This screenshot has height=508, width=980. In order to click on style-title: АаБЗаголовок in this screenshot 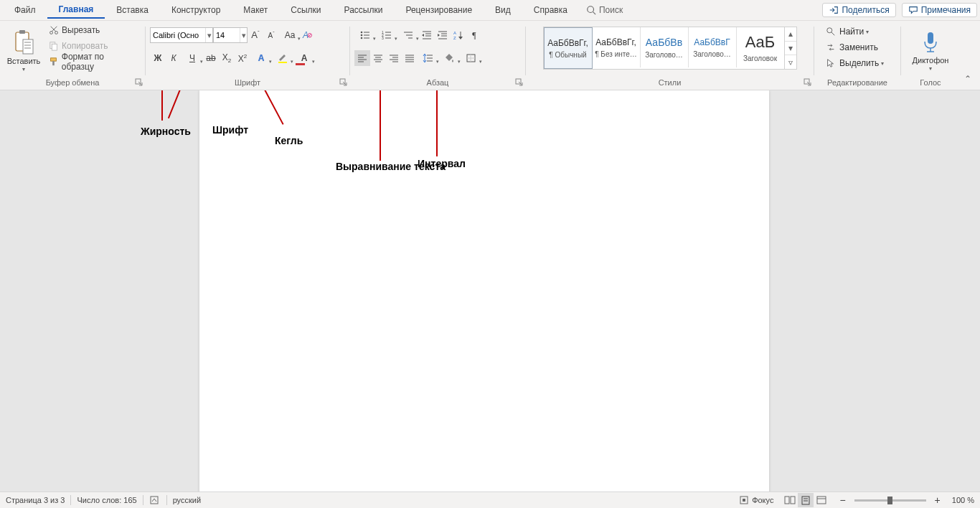, I will do `click(760, 47)`.